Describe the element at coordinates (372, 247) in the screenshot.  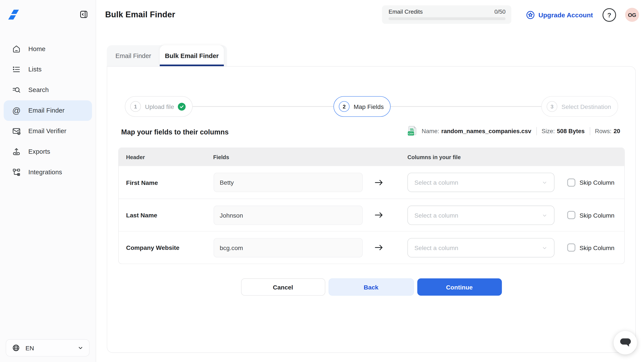
I see `table-row-company-website: Company Website bcg.com Select a column …` at that location.